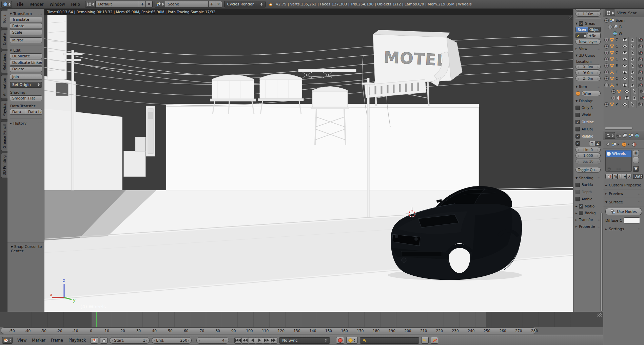 The image size is (644, 345). I want to click on panel-header-shading: ▼Shading:::, so click(588, 178).